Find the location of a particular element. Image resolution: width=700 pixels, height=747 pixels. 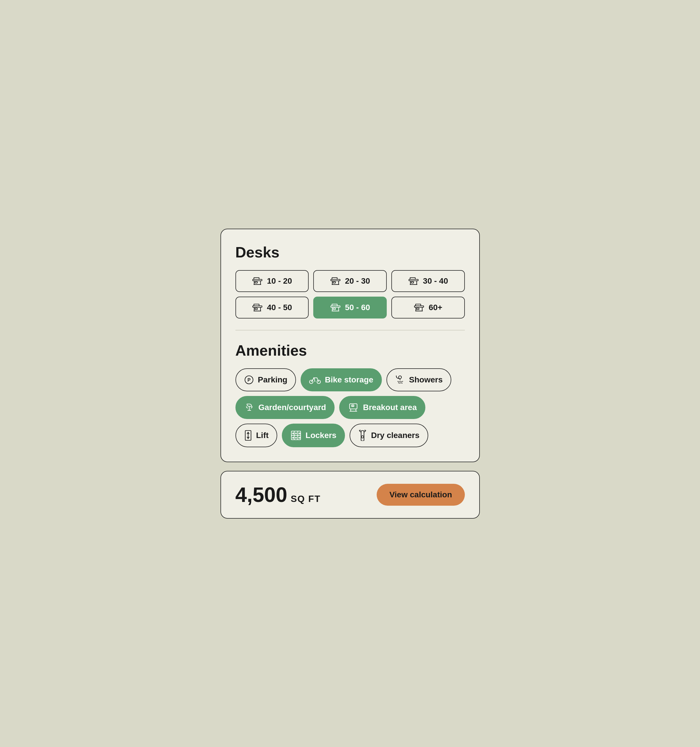

desk-label-30-40: 30 - 40 is located at coordinates (435, 281).